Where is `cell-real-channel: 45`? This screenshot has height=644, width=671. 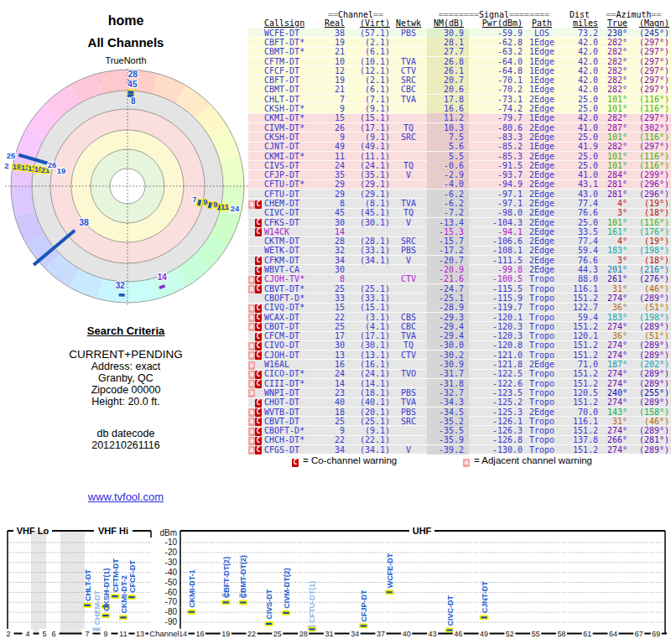
cell-real-channel: 45 is located at coordinates (333, 213).